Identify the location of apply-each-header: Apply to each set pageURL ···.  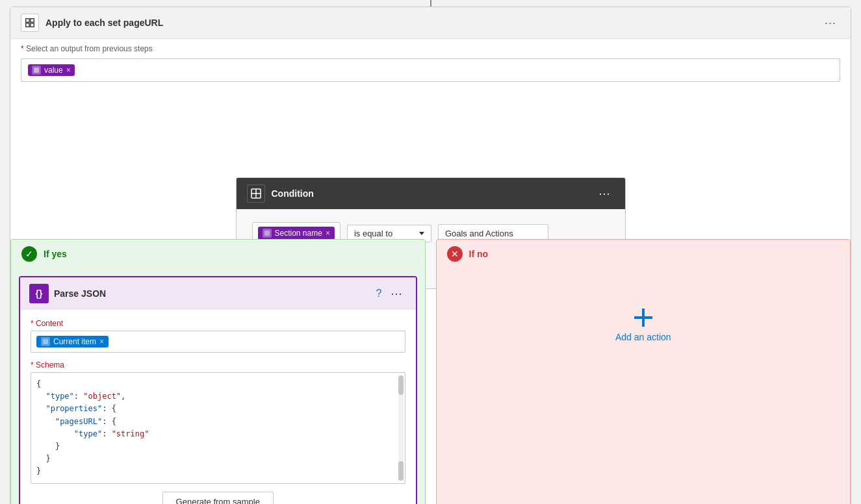
(430, 23).